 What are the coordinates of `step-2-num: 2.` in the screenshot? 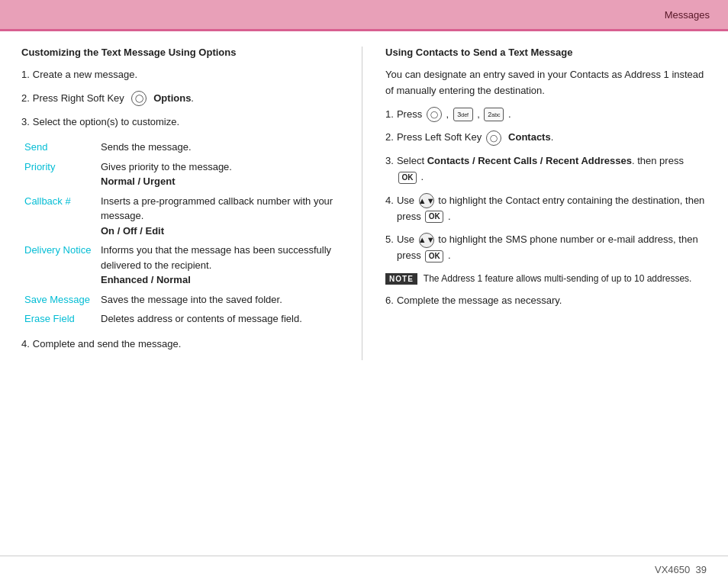 It's located at (26, 99).